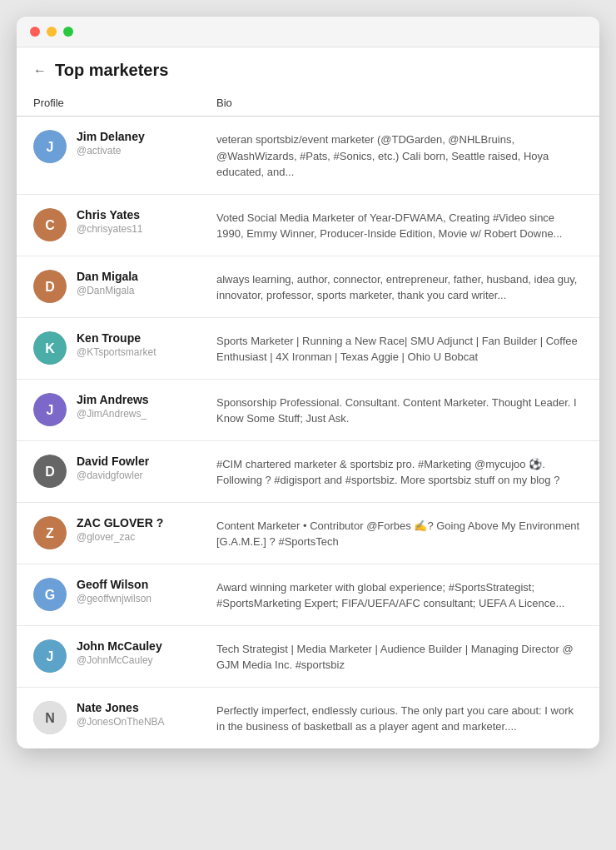  Describe the element at coordinates (308, 410) in the screenshot. I see `table-row: J Jim Andrews@JimAndrews_Sponsorship Pro…` at that location.